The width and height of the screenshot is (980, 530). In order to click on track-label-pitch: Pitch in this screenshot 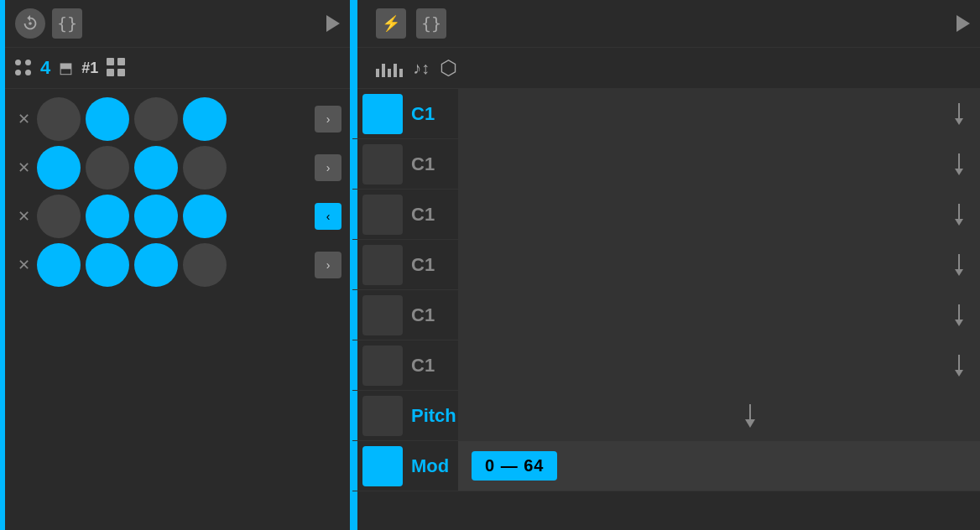, I will do `click(433, 416)`.